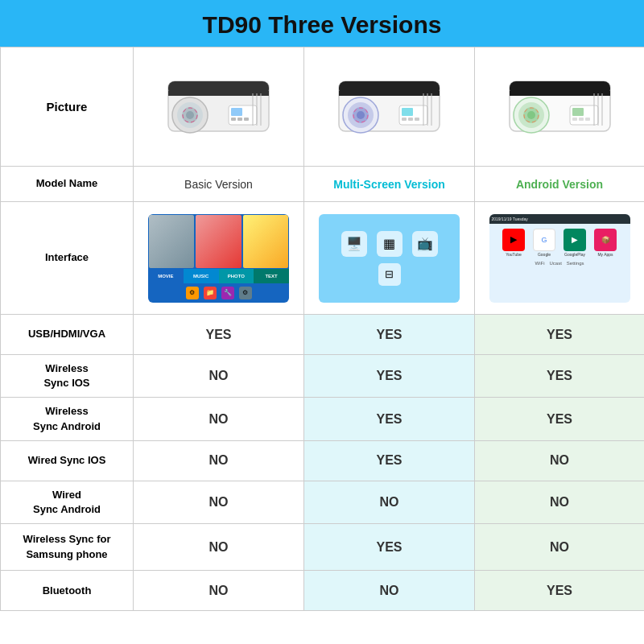  Describe the element at coordinates (555, 263) in the screenshot. I see `android-bottom-icon-2: Ucast` at that location.